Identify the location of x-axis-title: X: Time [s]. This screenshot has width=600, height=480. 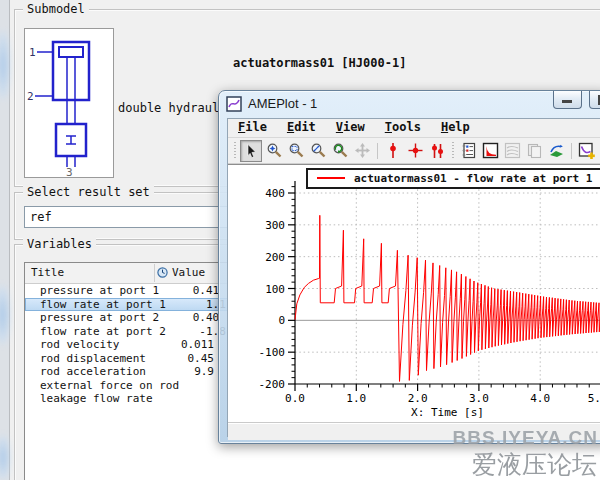
(448, 412).